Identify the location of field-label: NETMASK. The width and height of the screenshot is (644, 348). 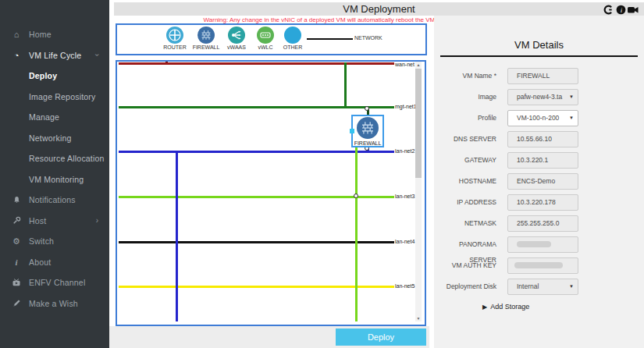
(465, 223).